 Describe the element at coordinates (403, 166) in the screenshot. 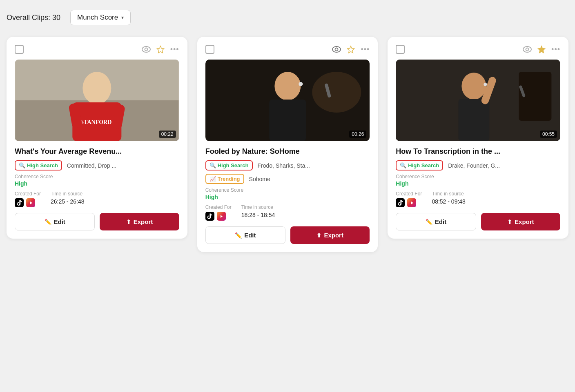

I see `search-bar-icon-3: 🔍` at that location.